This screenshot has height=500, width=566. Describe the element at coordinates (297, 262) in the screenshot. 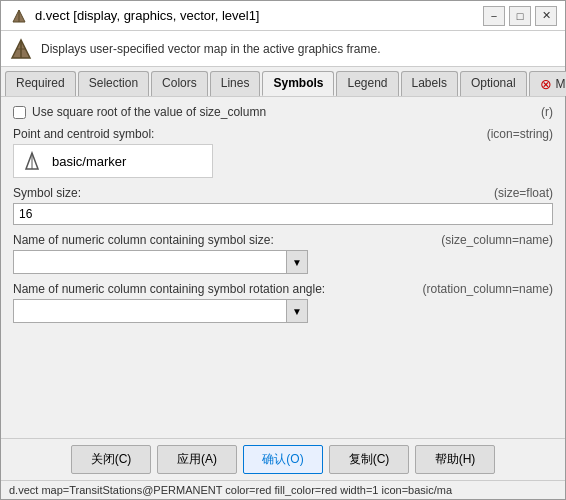

I see `col-size-dropdown-btn: ▼` at that location.